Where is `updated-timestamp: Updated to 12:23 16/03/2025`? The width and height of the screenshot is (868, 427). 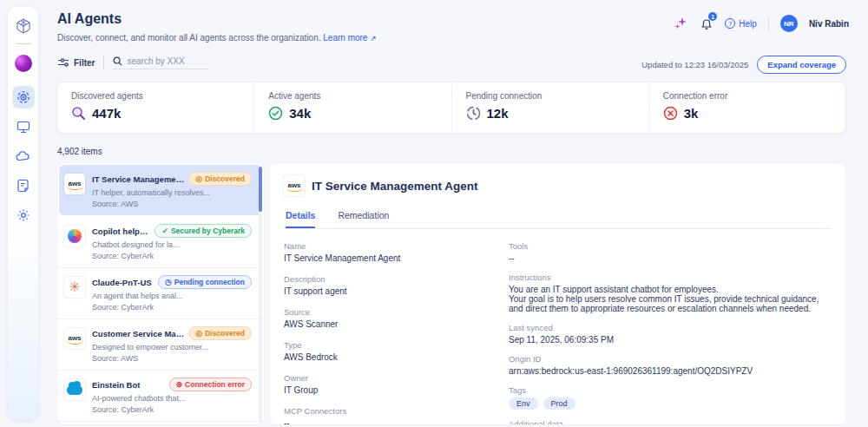 updated-timestamp: Updated to 12:23 16/03/2025 is located at coordinates (694, 64).